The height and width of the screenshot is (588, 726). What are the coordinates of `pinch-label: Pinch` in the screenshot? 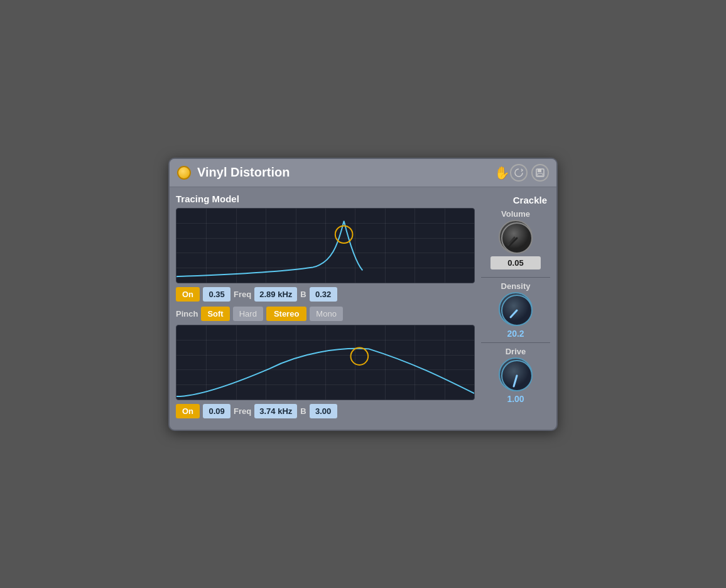 It's located at (187, 314).